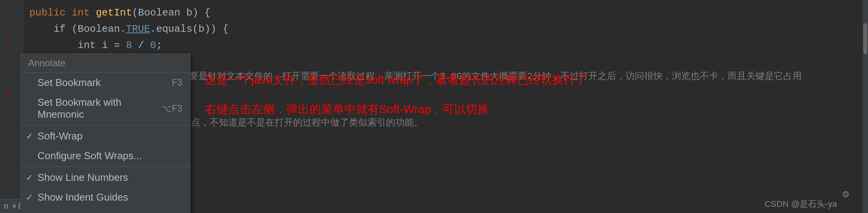  What do you see at coordinates (446, 29) in the screenshot?
I see `code-line-2: if (Boolean.TRUE.equals(b)) {` at bounding box center [446, 29].